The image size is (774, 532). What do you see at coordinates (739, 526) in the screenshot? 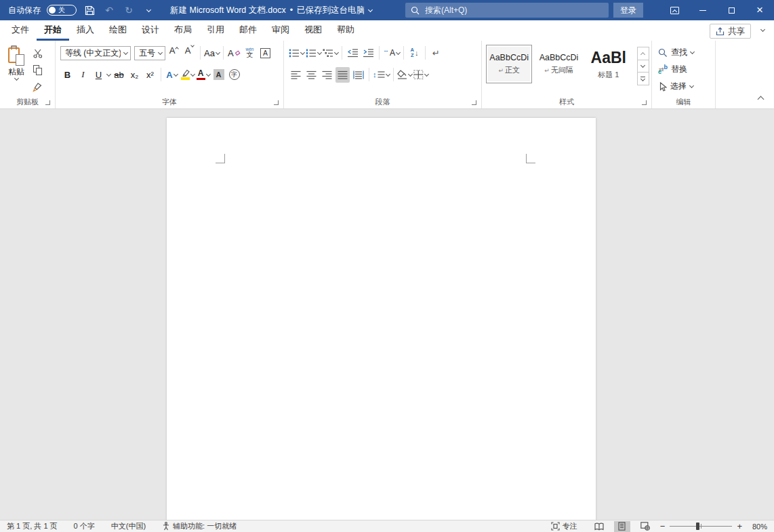
I see `zoom-in-button: +` at bounding box center [739, 526].